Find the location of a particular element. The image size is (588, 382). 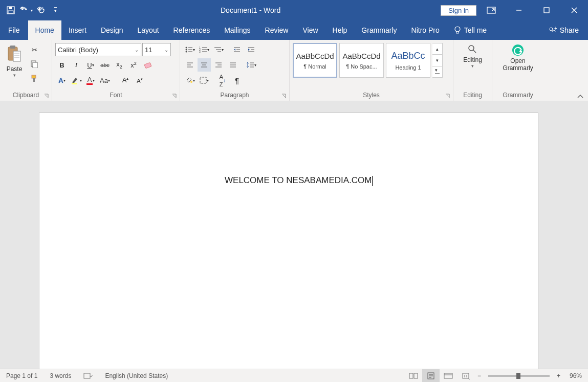

document-text: WELCOME TO NESABAMEDIA.COM is located at coordinates (299, 181).